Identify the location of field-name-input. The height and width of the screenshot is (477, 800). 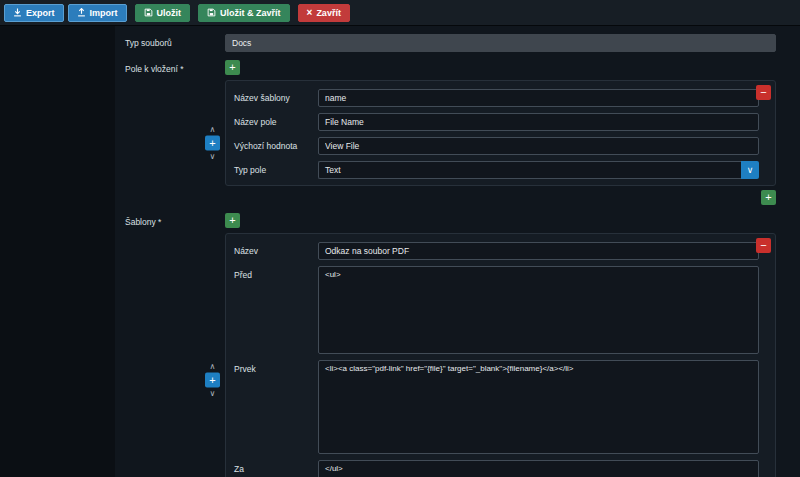
(538, 122).